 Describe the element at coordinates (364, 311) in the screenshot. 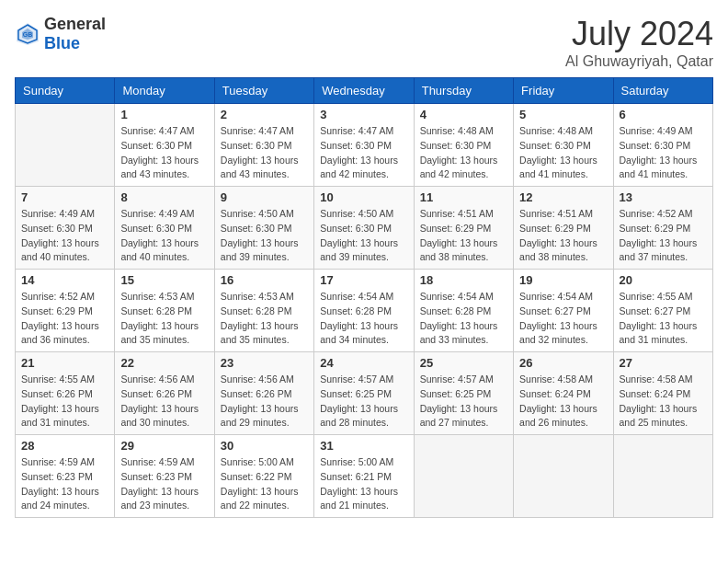

I see `calendar-week-row: 14Sunrise: 4:52 AMSunset: 6:29 PMDayligh…` at that location.